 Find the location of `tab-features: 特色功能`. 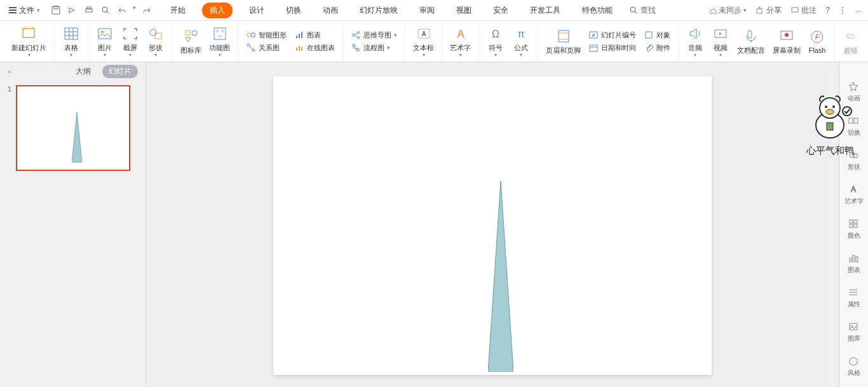

tab-features: 特色功能 is located at coordinates (597, 10).